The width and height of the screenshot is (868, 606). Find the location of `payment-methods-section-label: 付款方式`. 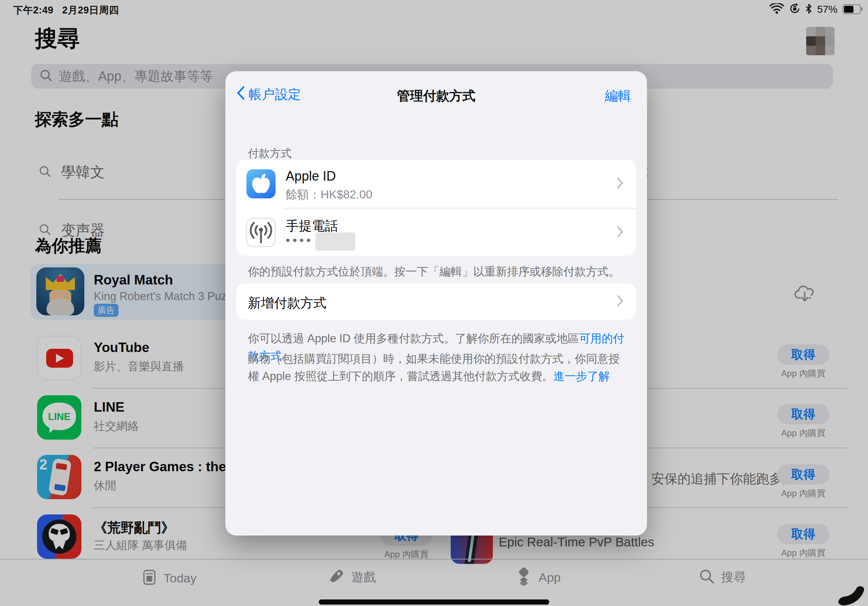

payment-methods-section-label: 付款方式 is located at coordinates (270, 153).